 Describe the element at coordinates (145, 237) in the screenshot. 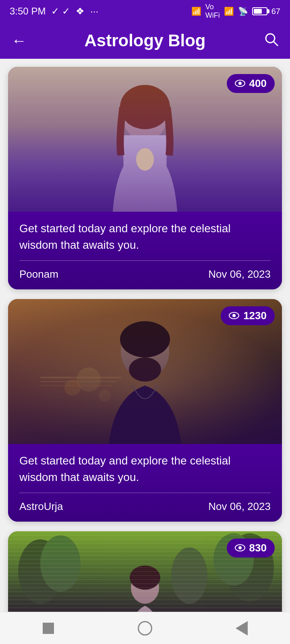

I see `card-description-1: Get started today and explore the celest…` at that location.